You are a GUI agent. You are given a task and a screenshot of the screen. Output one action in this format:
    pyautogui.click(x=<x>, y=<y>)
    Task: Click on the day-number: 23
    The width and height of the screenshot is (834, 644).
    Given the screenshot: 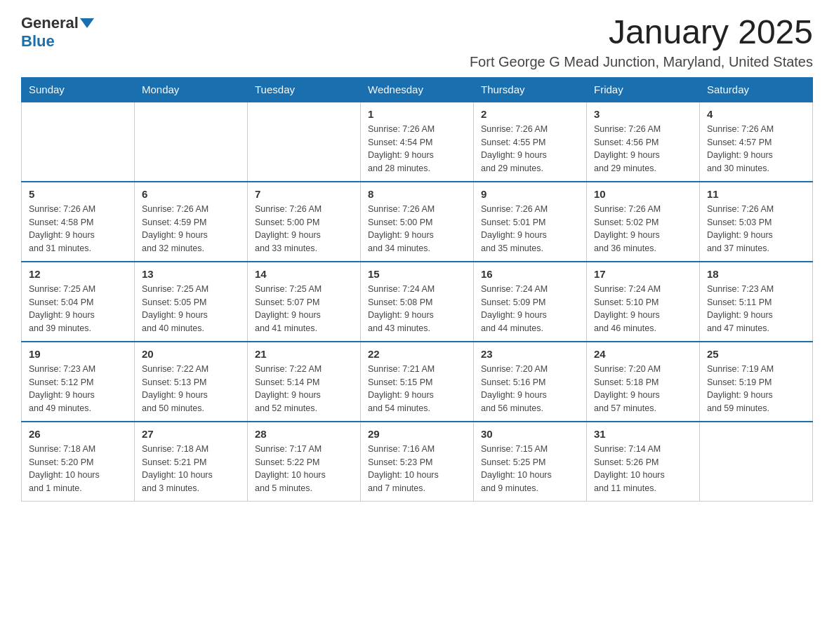 What is the action you would take?
    pyautogui.click(x=530, y=354)
    